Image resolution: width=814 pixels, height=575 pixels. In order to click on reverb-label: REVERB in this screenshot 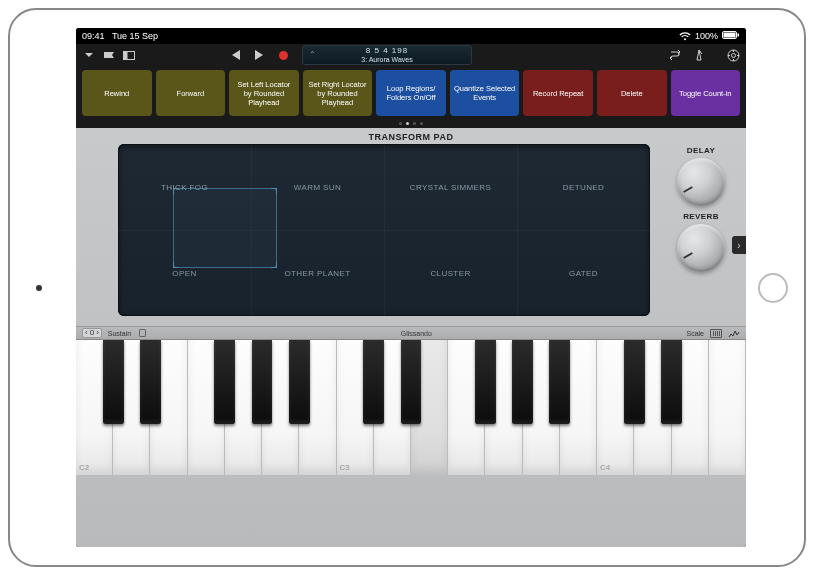, I will do `click(701, 216)`.